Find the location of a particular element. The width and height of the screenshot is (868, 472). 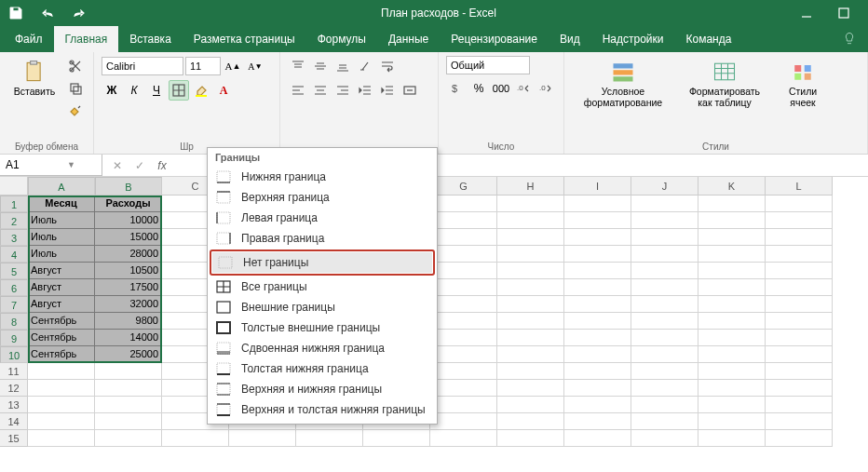

cell-K12 is located at coordinates (732, 388).